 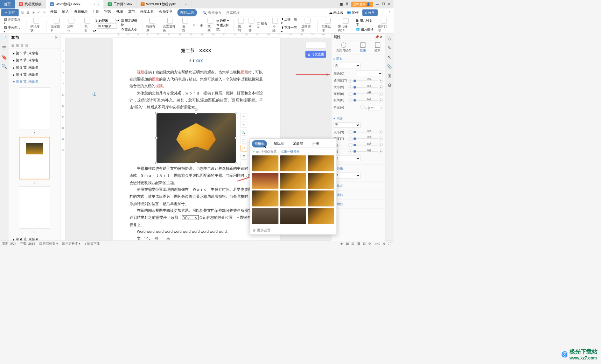 I want to click on collapse-ribbon-icon: ⌃, so click(x=389, y=13).